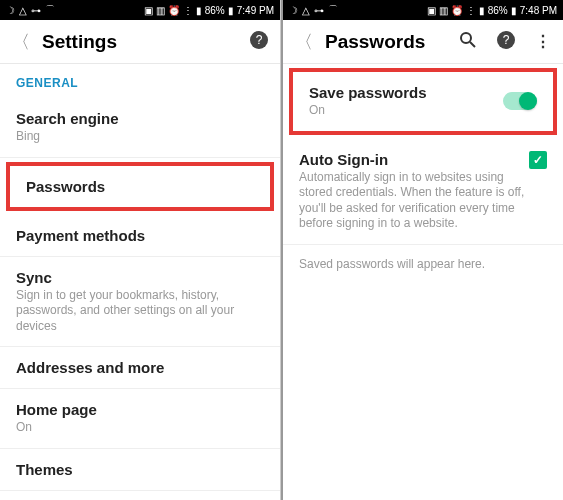 The width and height of the screenshot is (563, 500). I want to click on item-sub: Sign in to get your bookmarks, history, …, so click(140, 312).